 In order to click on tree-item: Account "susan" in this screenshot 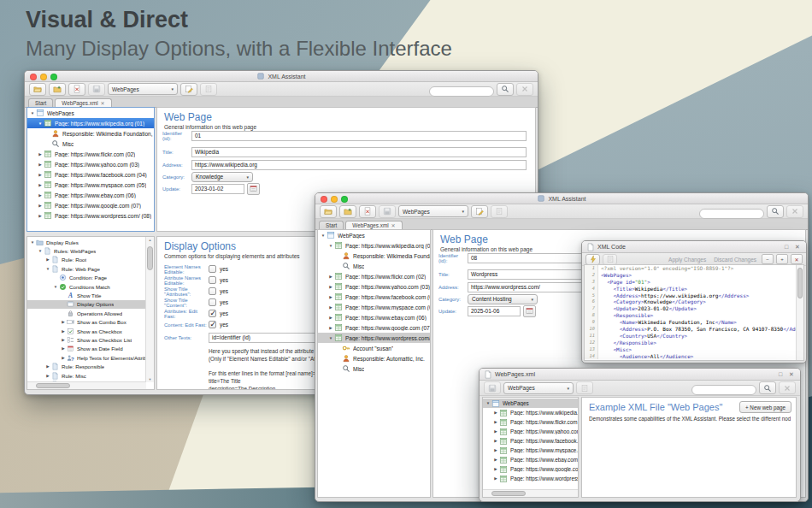, I will do `click(374, 348)`.